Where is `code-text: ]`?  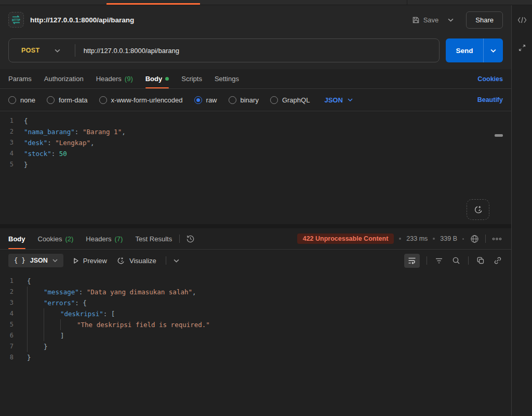 code-text: ] is located at coordinates (46, 336).